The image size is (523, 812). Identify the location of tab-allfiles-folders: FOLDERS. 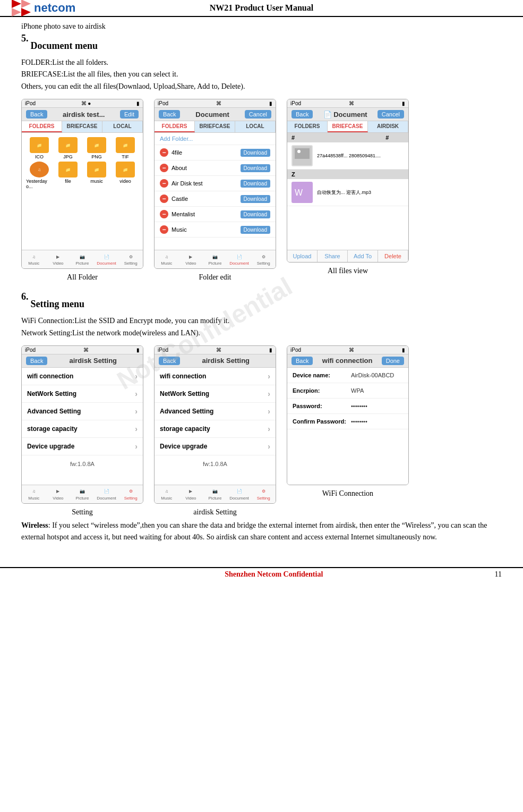
(307, 126).